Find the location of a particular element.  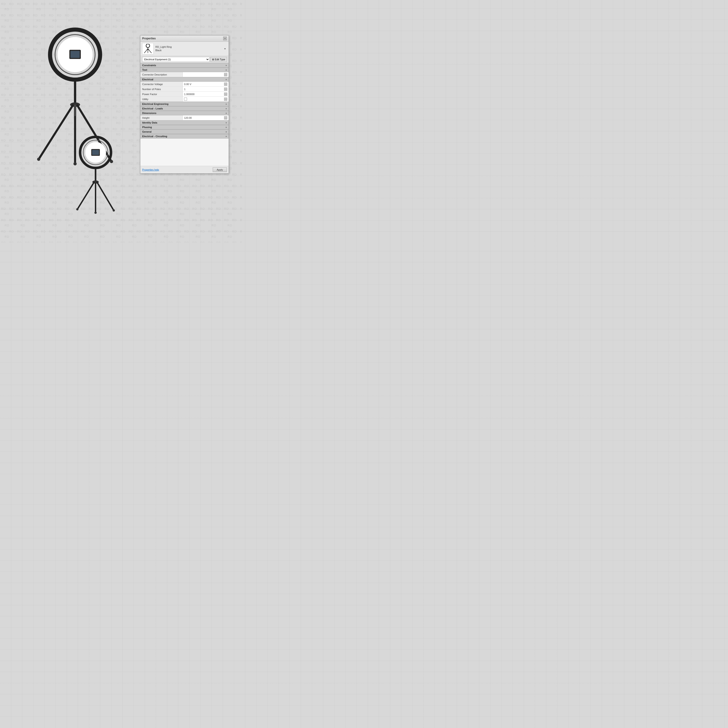

component-name: RD_Light Ring Black is located at coordinates (188, 49).